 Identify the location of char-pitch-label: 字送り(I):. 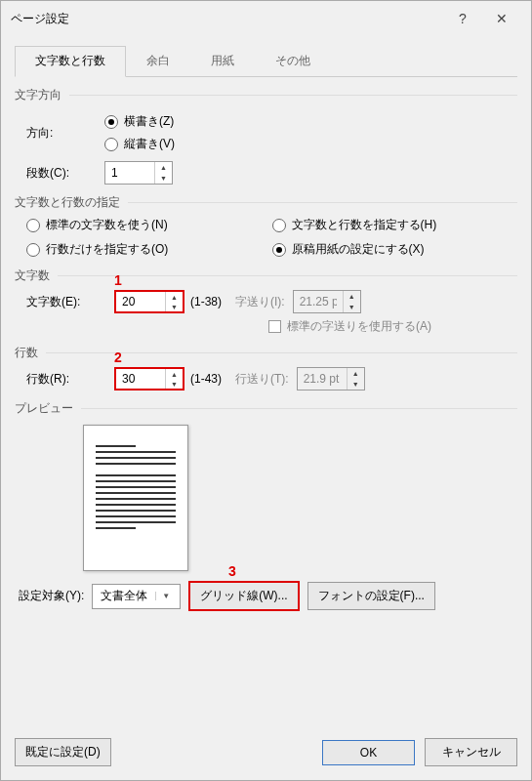
(260, 303).